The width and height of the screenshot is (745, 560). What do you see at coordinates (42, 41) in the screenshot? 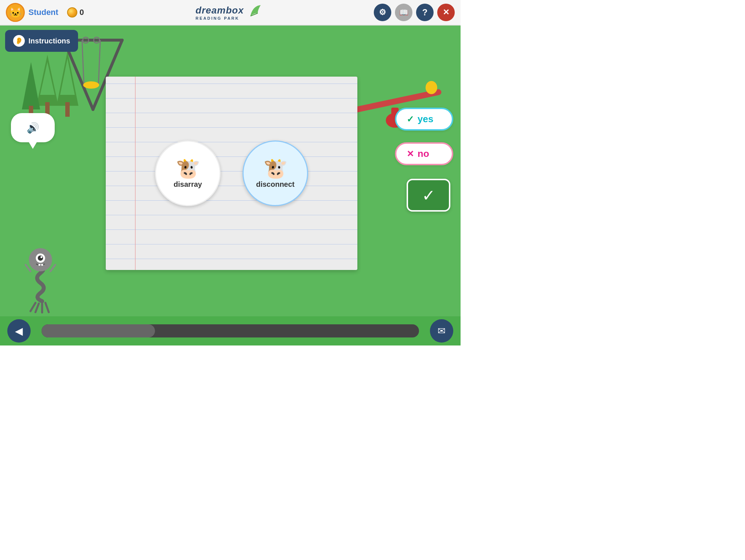
I see `instructions-button: 👂 Instructions` at bounding box center [42, 41].